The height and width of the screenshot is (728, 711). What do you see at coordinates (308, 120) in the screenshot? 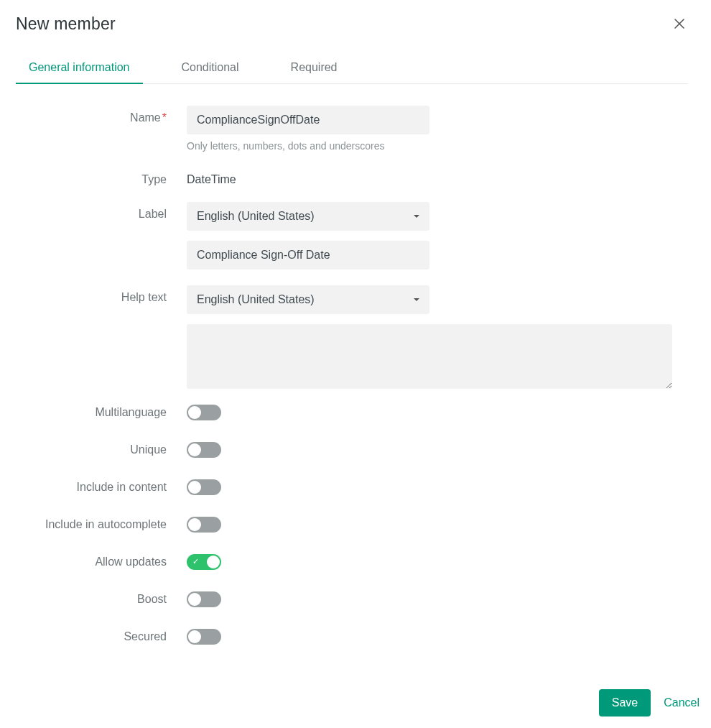
I see `name-input` at bounding box center [308, 120].